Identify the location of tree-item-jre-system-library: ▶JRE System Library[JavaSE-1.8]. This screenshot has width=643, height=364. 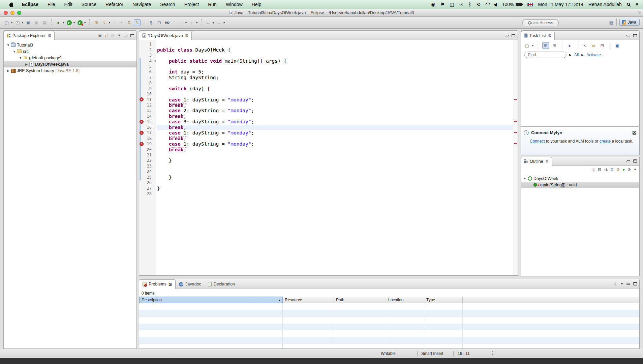
(70, 71).